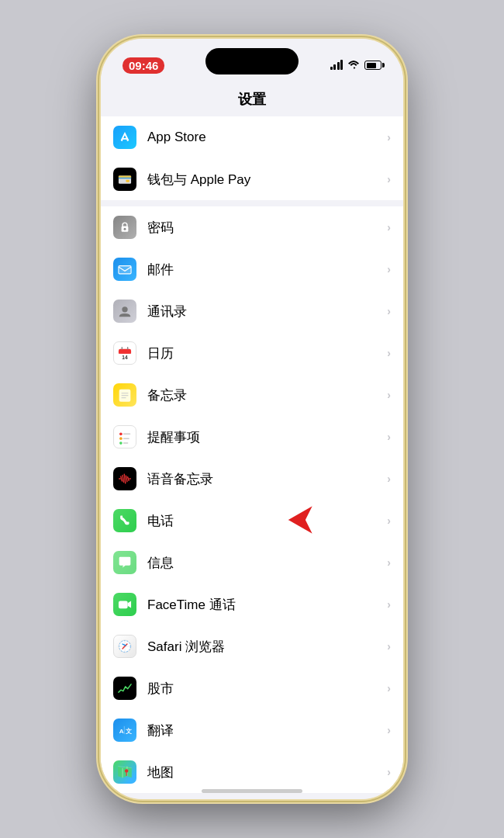 The width and height of the screenshot is (504, 838). I want to click on safari-label: Safari 浏览器, so click(267, 647).